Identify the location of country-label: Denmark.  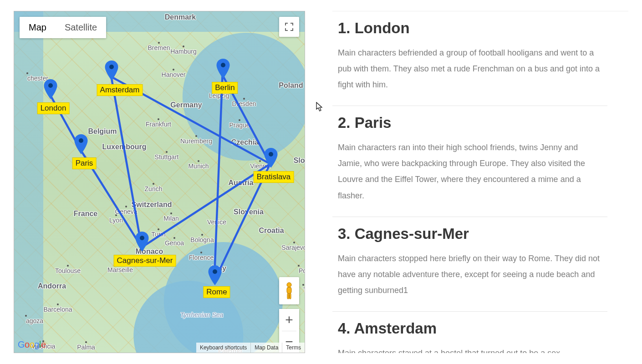
(180, 17).